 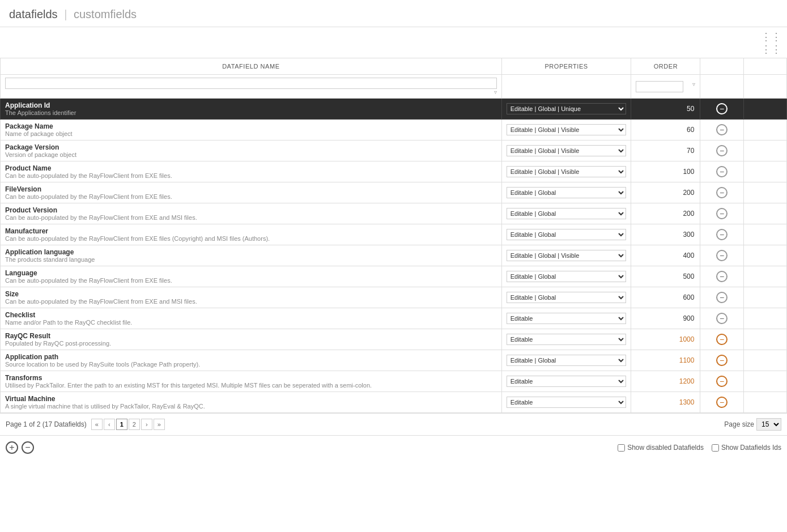 I want to click on field-name-cell: Product NameCan be auto-populated by the…, so click(x=252, y=172).